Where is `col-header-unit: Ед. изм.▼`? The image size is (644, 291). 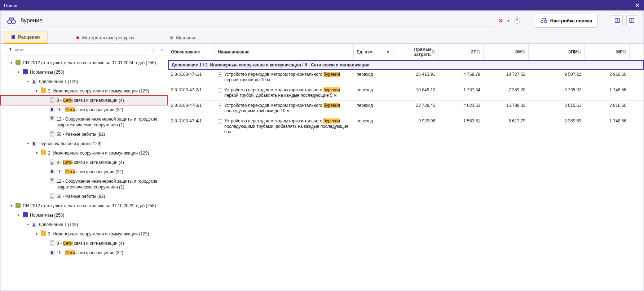 col-header-unit: Ед. изм.▼ is located at coordinates (374, 52).